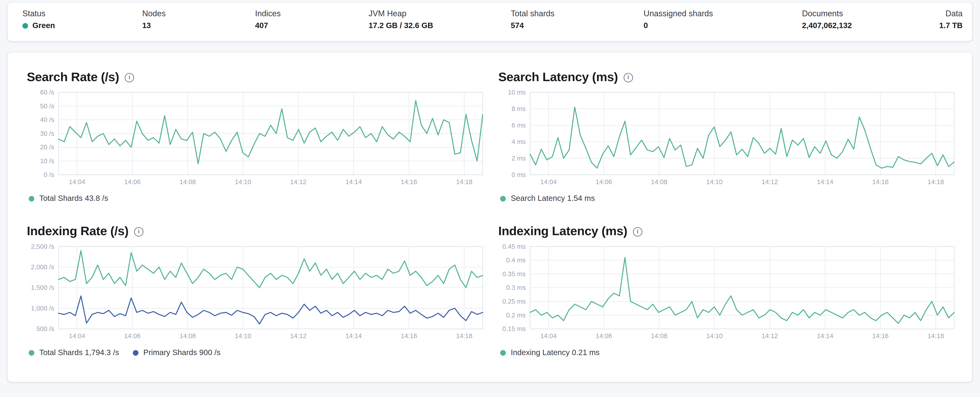 Image resolution: width=980 pixels, height=397 pixels. Describe the element at coordinates (870, 13) in the screenshot. I see `stat-documents-label: Documents` at that location.